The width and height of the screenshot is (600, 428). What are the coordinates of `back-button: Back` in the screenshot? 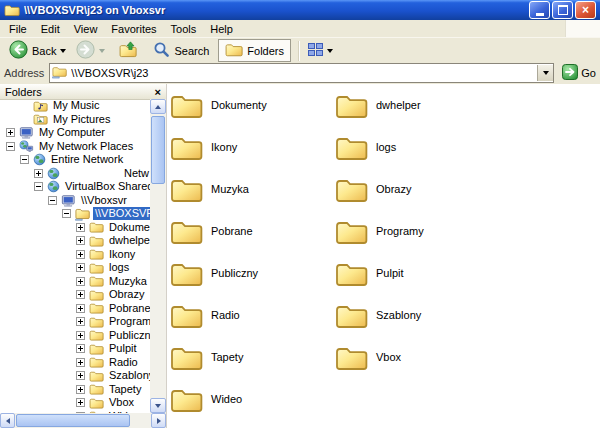 It's located at (38, 50).